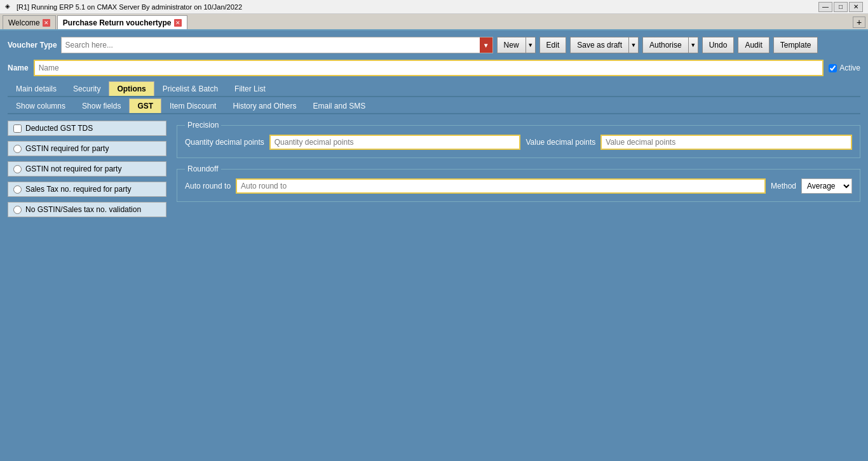  I want to click on new-dropdown-arrow: ▼, so click(531, 45).